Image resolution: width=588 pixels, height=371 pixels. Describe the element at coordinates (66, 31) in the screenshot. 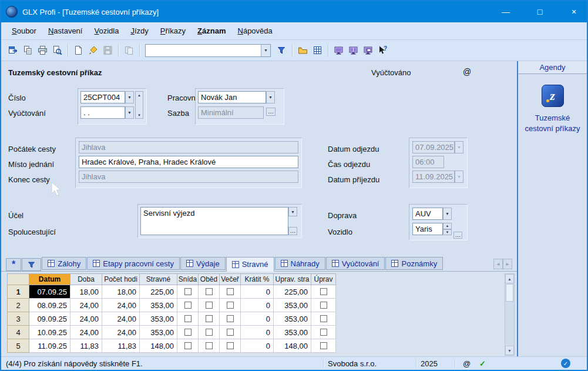

I see `menu-item: Nastavení` at that location.